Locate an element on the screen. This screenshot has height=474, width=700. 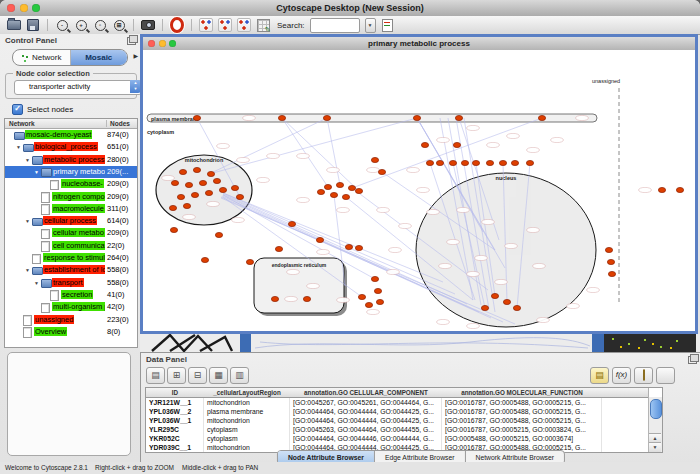
tree-row: ▼establishment of lo558(0) is located at coordinates (71, 270).